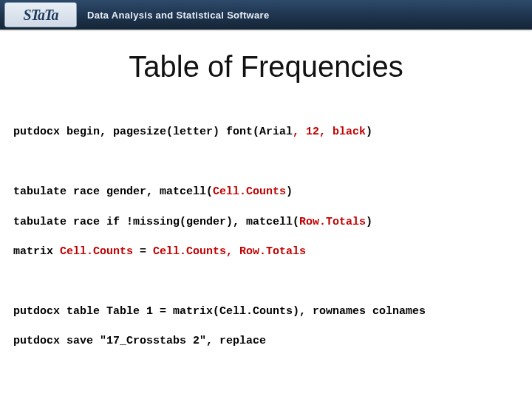  I want to click on code-line-1: putdocx begin, pagesize(letter) font(Ari…, so click(266, 132).